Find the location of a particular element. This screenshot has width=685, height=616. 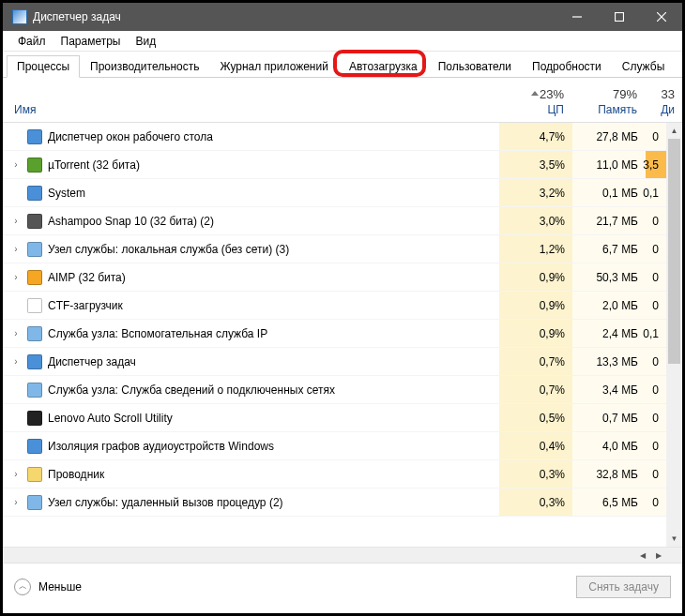

column-name: Имя is located at coordinates (251, 113).